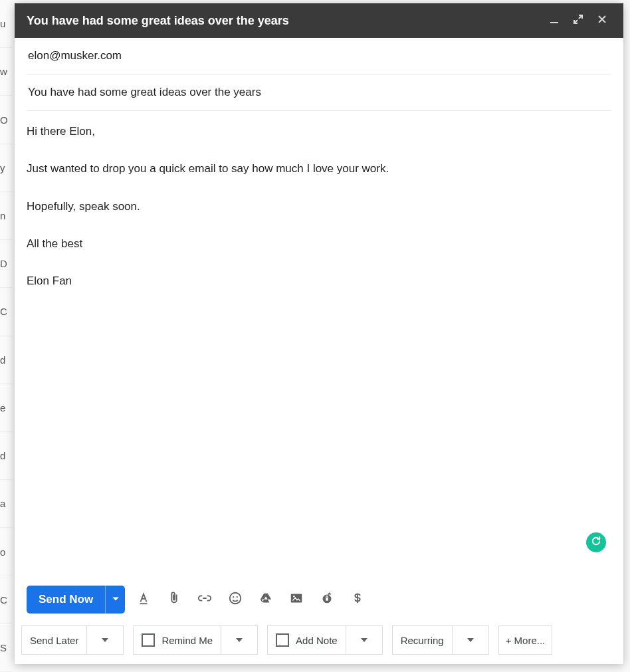  Describe the element at coordinates (526, 641) in the screenshot. I see `more-addons-label: + More...` at that location.